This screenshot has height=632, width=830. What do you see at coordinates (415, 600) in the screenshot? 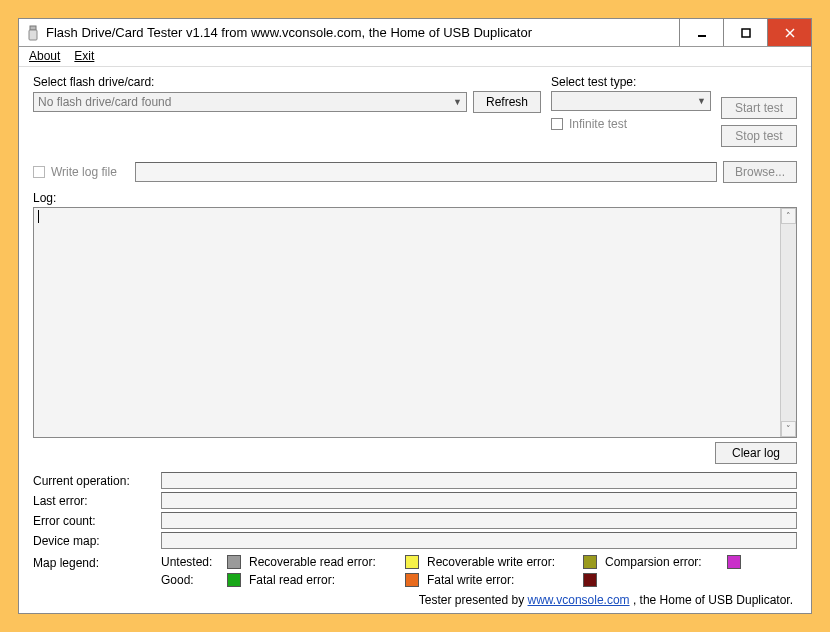
I see `footer: Tester presented by www.vconsole.com , t…` at bounding box center [415, 600].